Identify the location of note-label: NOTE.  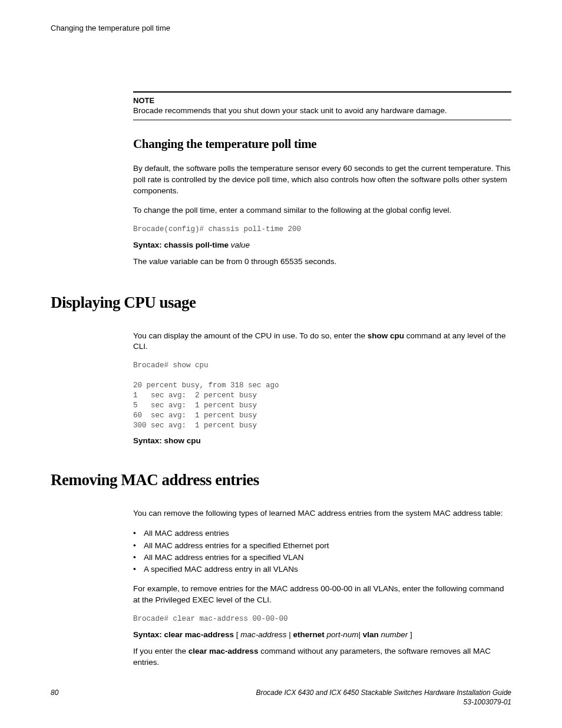
(322, 100).